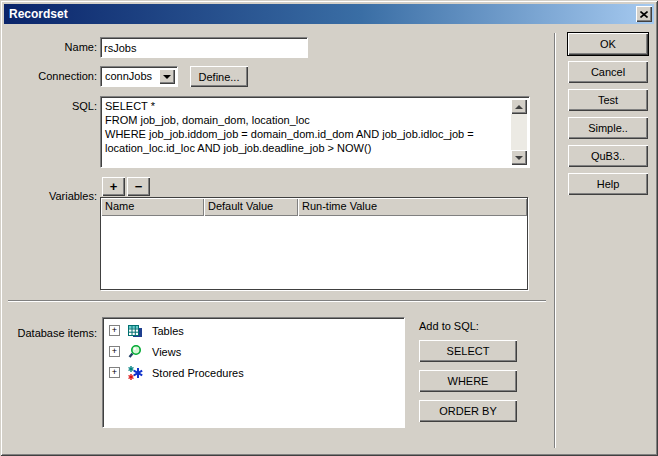 This screenshot has height=456, width=658. Describe the element at coordinates (135, 352) in the screenshot. I see `magnifier-icon` at that location.